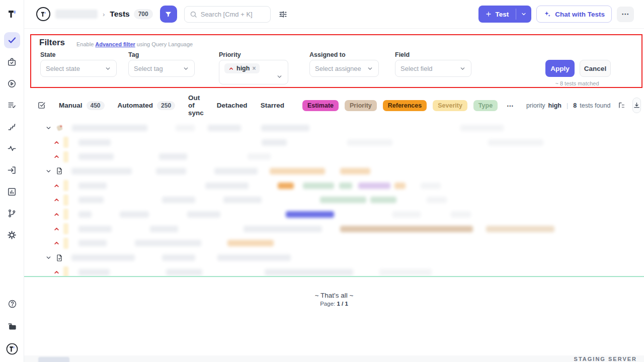  What do you see at coordinates (433, 68) in the screenshot?
I see `field-select: Select field` at bounding box center [433, 68].